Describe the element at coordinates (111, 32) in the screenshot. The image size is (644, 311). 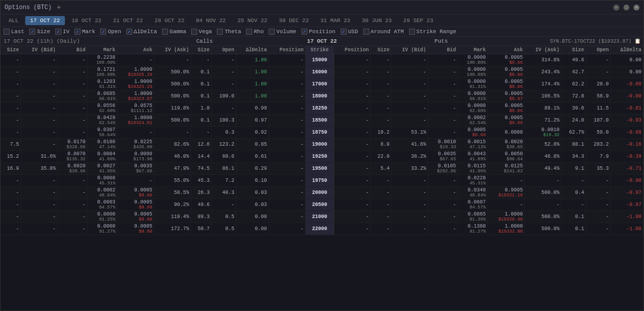
I see `ctrl-open: Open` at that location.